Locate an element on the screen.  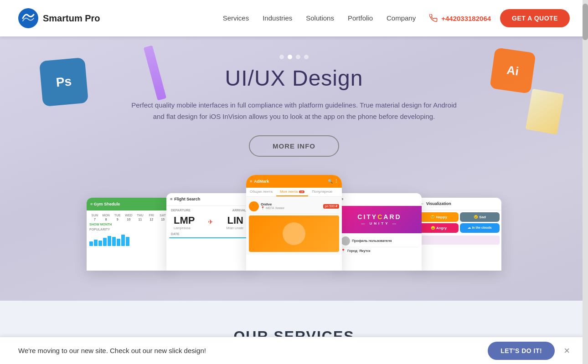
notification-bar: We're moving to our new site. Check out … is located at coordinates (294, 350).